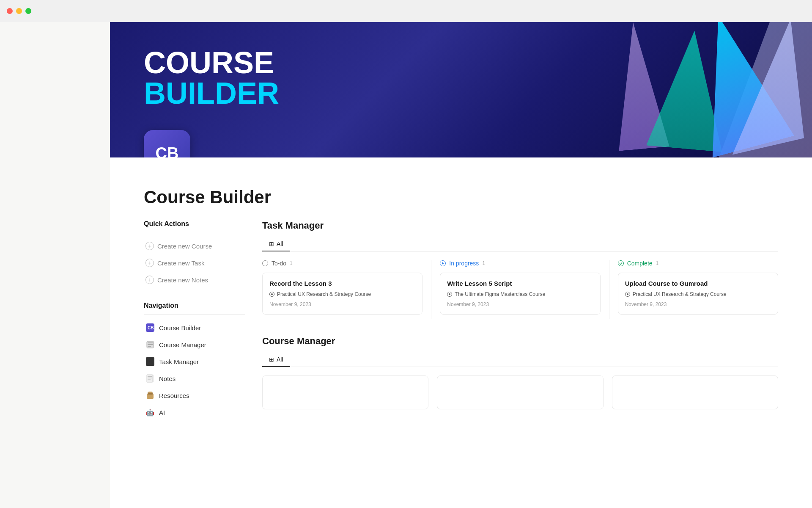  What do you see at coordinates (211, 93) in the screenshot?
I see `banner-builder-text: BUILDER` at bounding box center [211, 93].